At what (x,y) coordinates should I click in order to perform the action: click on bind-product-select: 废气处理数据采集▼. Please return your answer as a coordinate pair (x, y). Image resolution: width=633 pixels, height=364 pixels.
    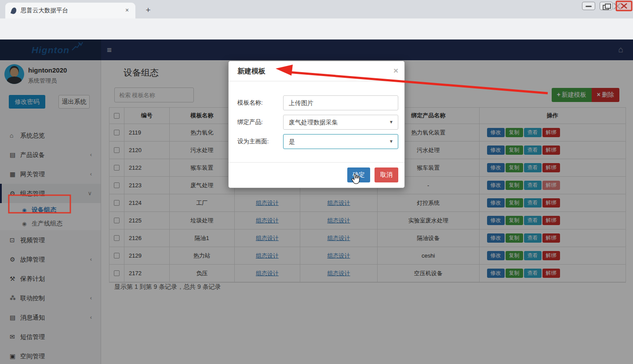
    Looking at the image, I should click on (341, 122).